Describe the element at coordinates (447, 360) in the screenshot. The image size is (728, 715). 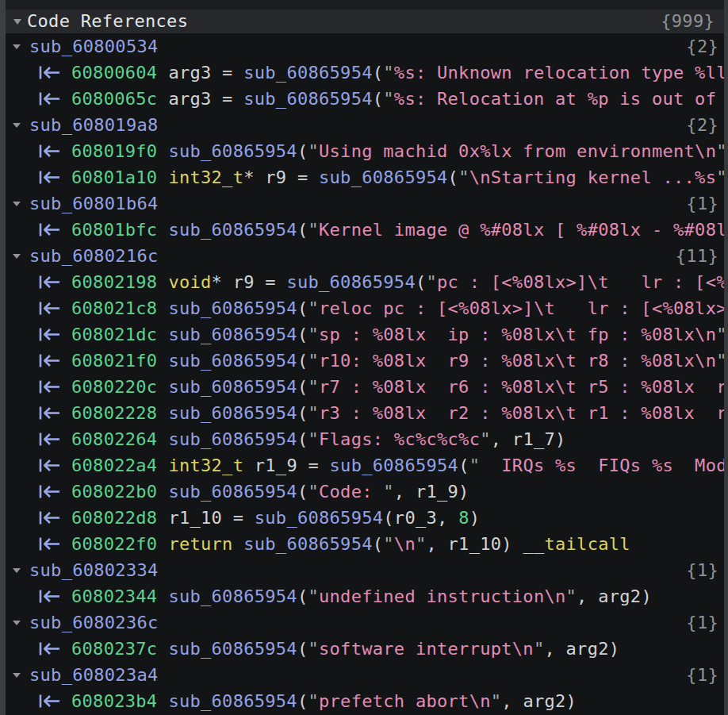
I see `reference-code: sub_60865954("r10: %08lx r9 : %08lx\t r8…` at that location.